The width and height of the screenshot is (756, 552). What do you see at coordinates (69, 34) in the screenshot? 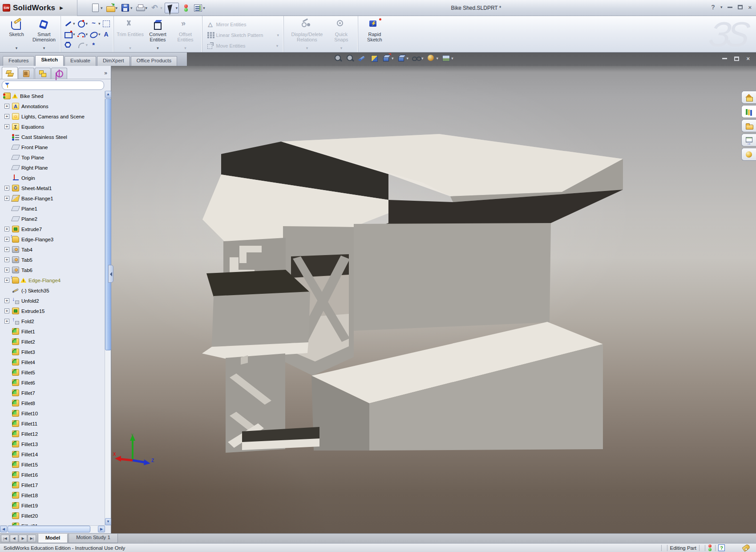
I see `rectangle-tool: ▾` at bounding box center [69, 34].